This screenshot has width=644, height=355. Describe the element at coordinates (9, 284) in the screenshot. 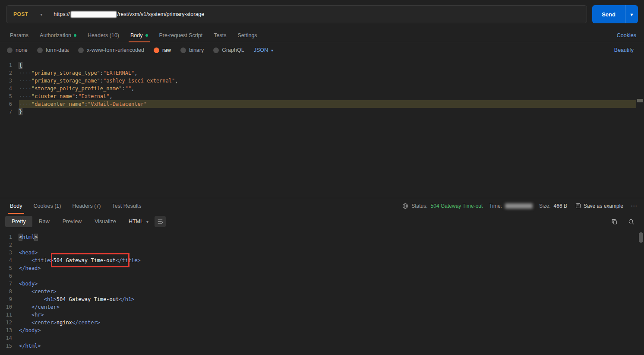

I see `line-number: 7` at that location.